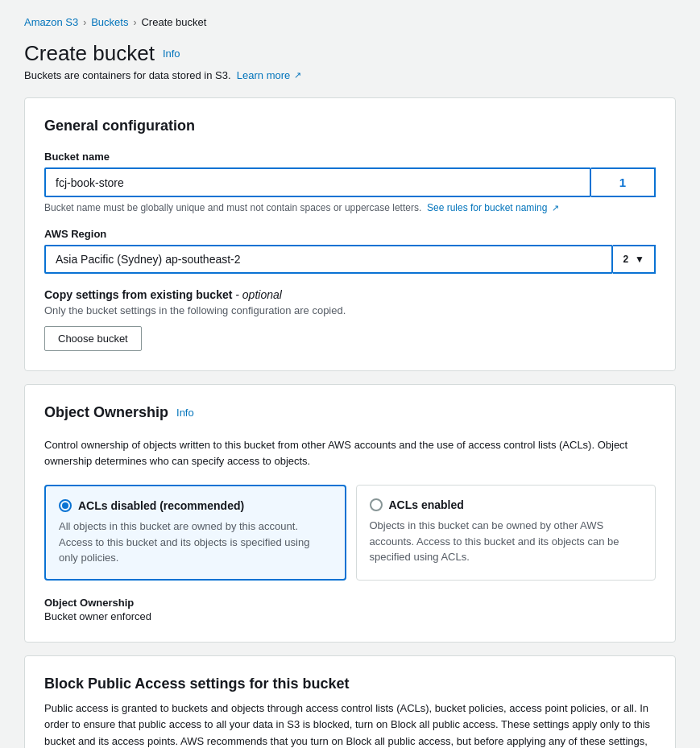 This screenshot has height=748, width=700. I want to click on bucket-name-label: Bucket name, so click(350, 156).